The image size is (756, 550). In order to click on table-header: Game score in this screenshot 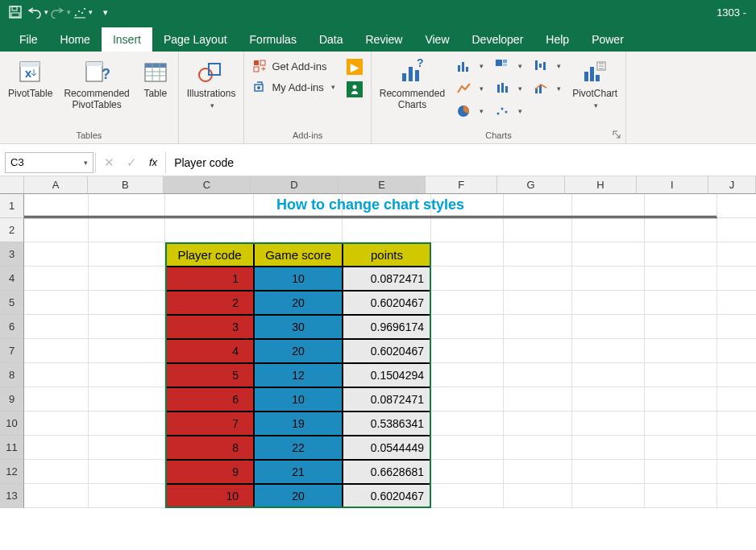, I will do `click(298, 254)`.